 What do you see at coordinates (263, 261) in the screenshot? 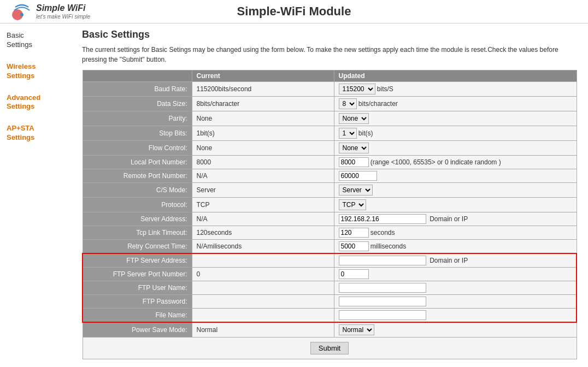
I see `ftp-server-address-current` at bounding box center [263, 261].